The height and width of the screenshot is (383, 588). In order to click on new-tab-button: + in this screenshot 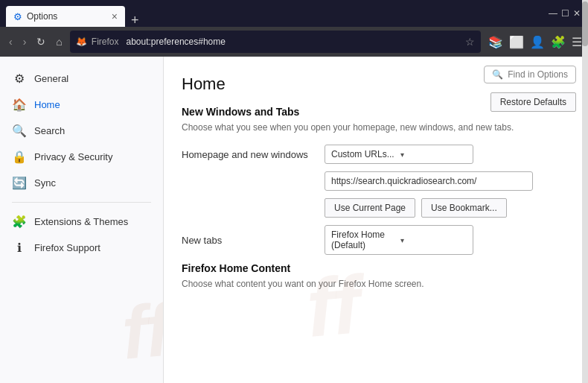, I will do `click(135, 20)`.